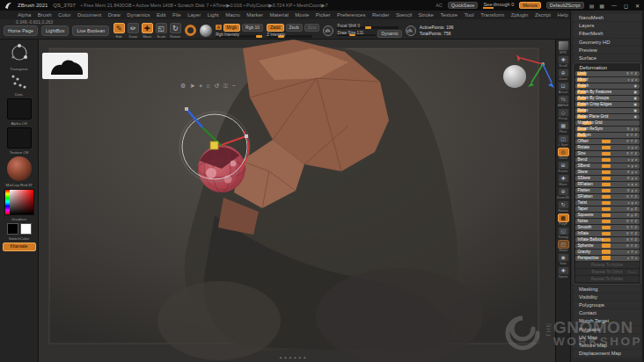 This screenshot has height=362, width=644. I want to click on dynamic-button: Dynamic, so click(389, 33).